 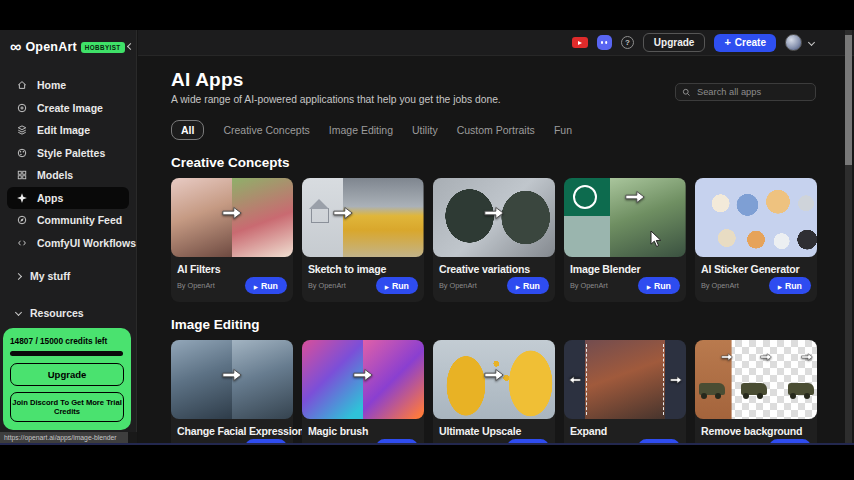 I want to click on app-card-sketch-to-image: Sketch to image By OpenArt Run, so click(x=363, y=240).